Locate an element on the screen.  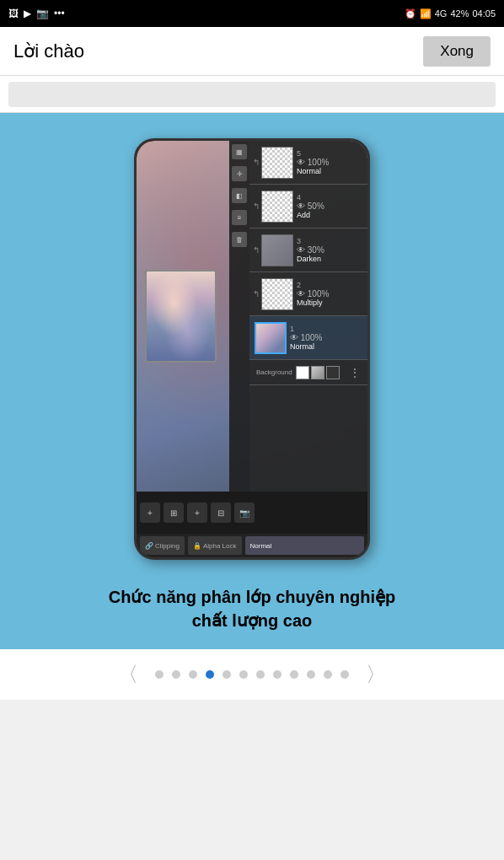
delete-icon: 🗑 is located at coordinates (239, 239).